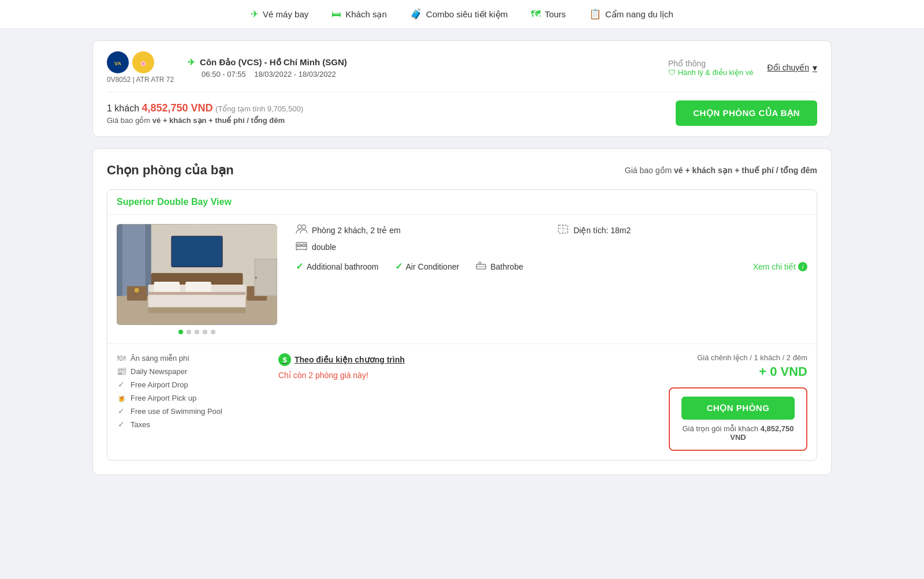  I want to click on feature-bed-text: double, so click(324, 247).